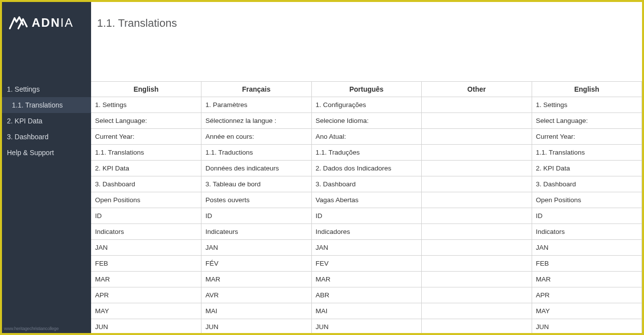  Describe the element at coordinates (366, 248) in the screenshot. I see `table-row: JANJANJANJAN` at that location.